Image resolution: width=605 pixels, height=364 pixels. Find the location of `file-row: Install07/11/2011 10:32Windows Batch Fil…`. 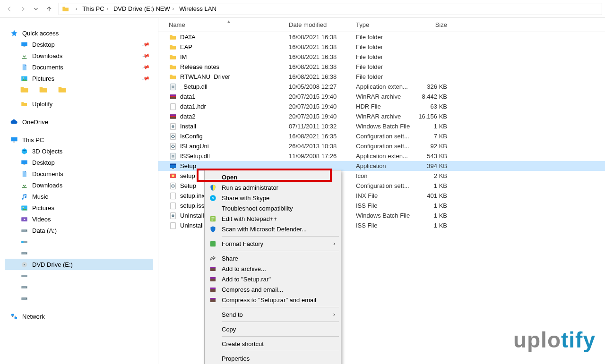

file-row: Install07/11/2011 10:32Windows Batch Fil… is located at coordinates (382, 127).